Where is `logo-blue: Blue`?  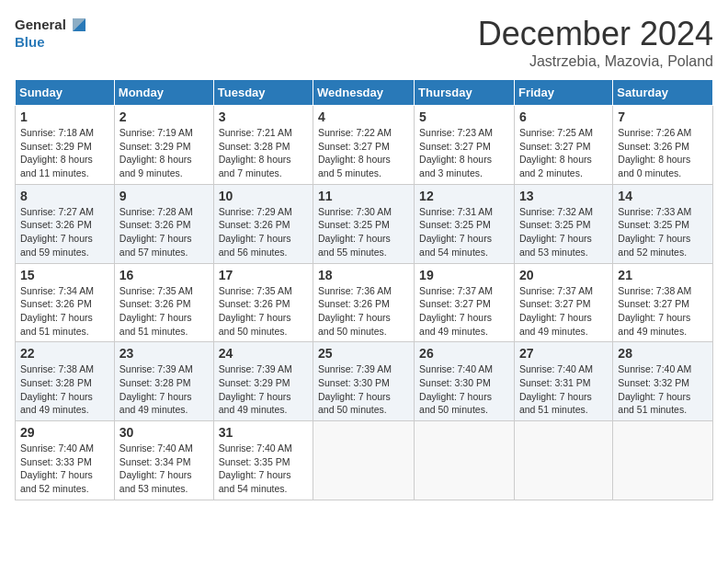
logo-blue: Blue is located at coordinates (51, 42).